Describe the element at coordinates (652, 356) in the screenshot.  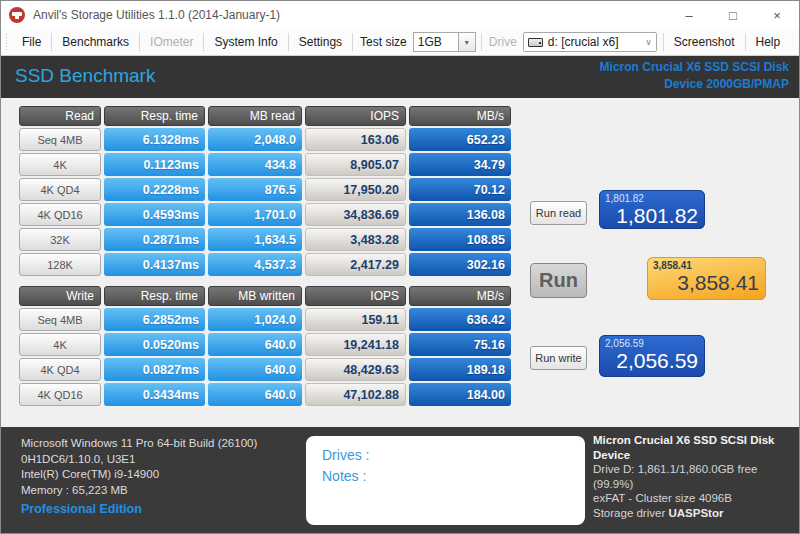
I see `write-score-box: 2,056.59 2,056.59` at that location.